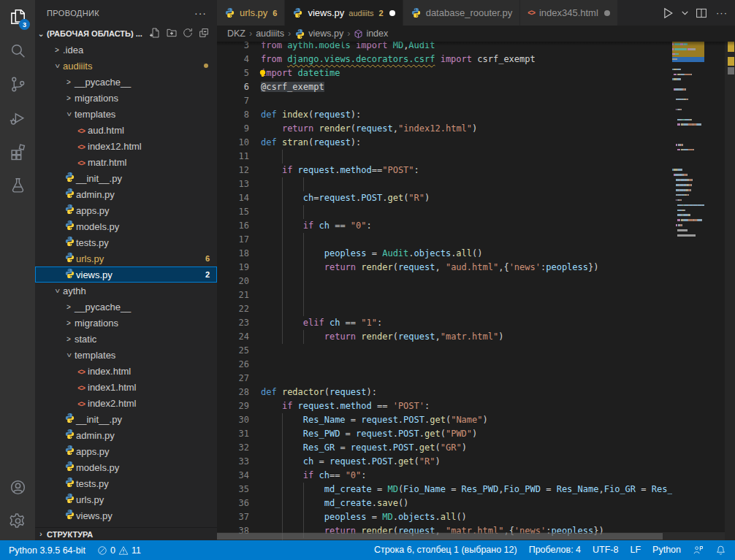  I want to click on outline-section-header: › СТРУКТУРА, so click(126, 534).